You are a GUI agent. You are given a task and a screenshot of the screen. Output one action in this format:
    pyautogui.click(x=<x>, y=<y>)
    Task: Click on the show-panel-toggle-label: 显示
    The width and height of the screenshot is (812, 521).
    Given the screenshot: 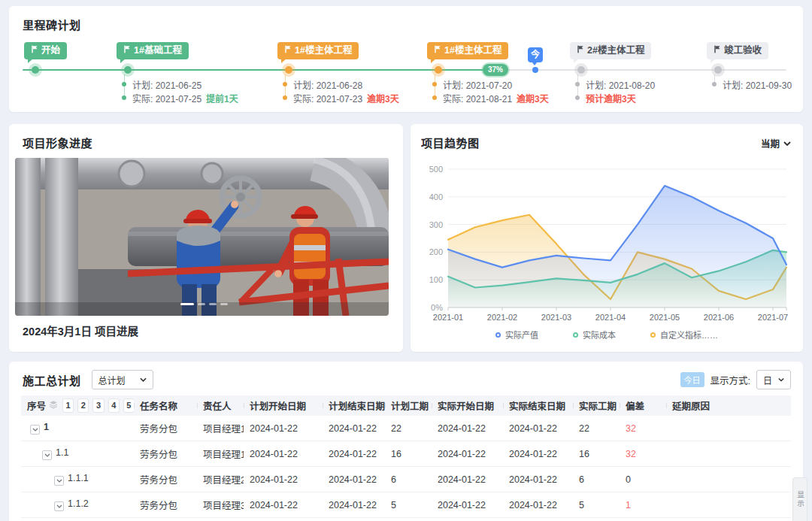 What is the action you would take?
    pyautogui.click(x=800, y=499)
    